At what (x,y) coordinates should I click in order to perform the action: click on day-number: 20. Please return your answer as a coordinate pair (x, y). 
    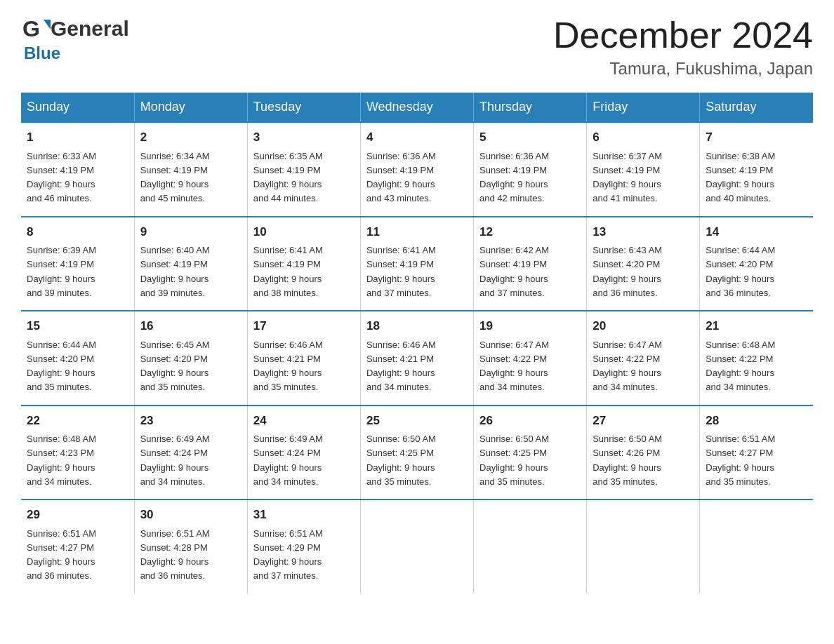
    Looking at the image, I should click on (643, 326).